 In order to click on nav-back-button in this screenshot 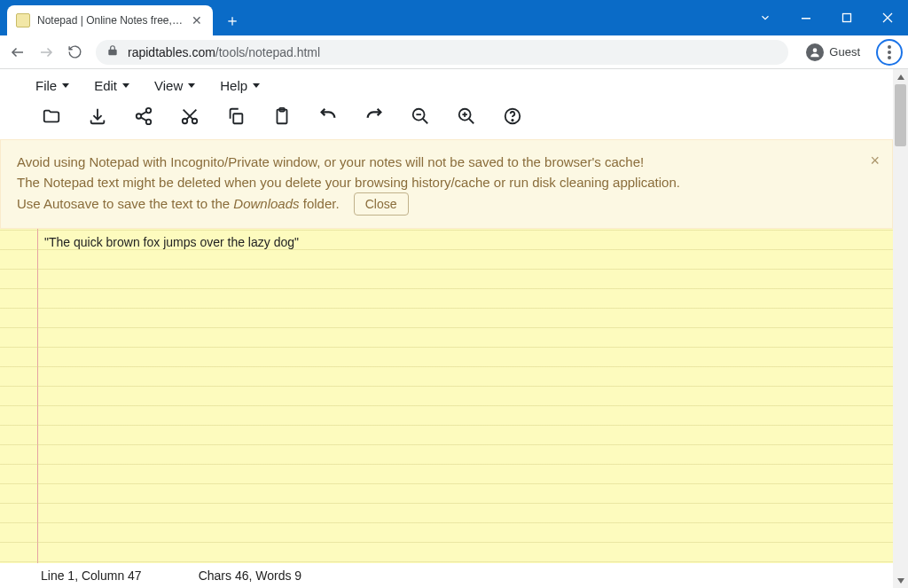, I will do `click(18, 52)`.